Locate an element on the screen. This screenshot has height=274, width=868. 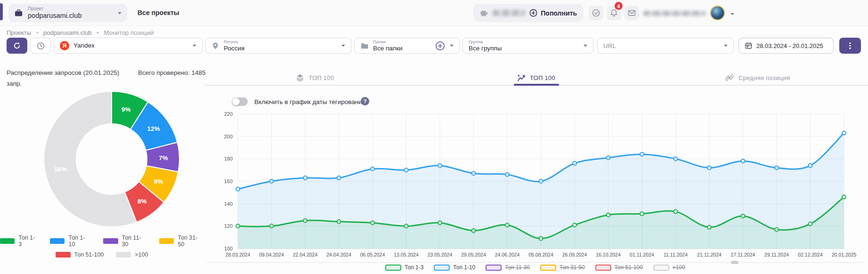
legend-label: Топ 1-10 is located at coordinates (464, 267).